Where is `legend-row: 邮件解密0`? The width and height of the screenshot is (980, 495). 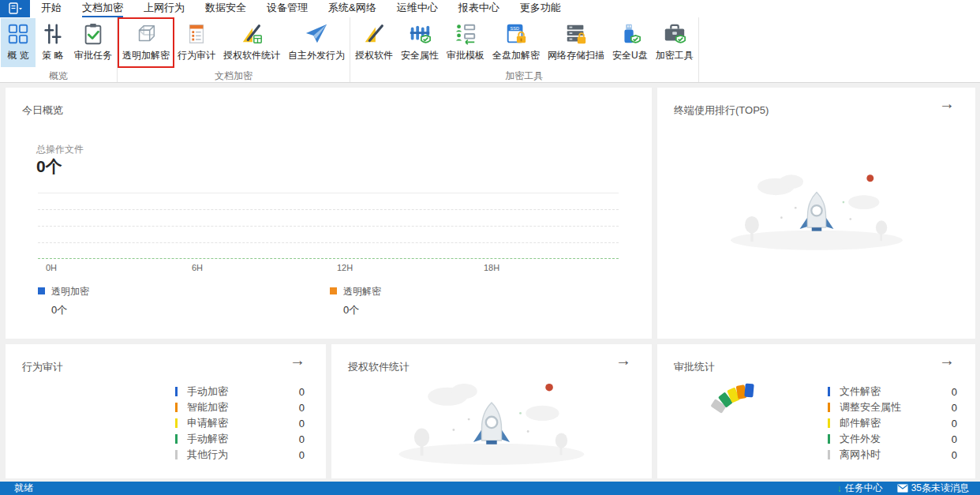
legend-row: 邮件解密0 is located at coordinates (892, 423).